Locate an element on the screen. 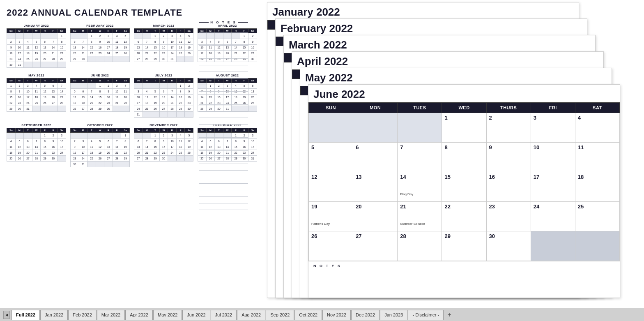 The width and height of the screenshot is (644, 321). mini-month-title-5: JUNE 2022 is located at coordinates (100, 76).